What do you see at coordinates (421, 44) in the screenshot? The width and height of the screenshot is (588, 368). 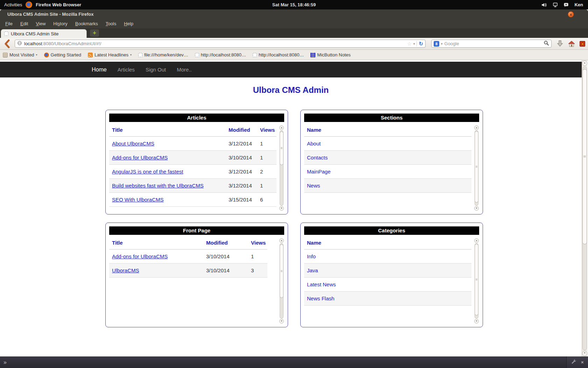 I see `reload-icon: ↻` at bounding box center [421, 44].